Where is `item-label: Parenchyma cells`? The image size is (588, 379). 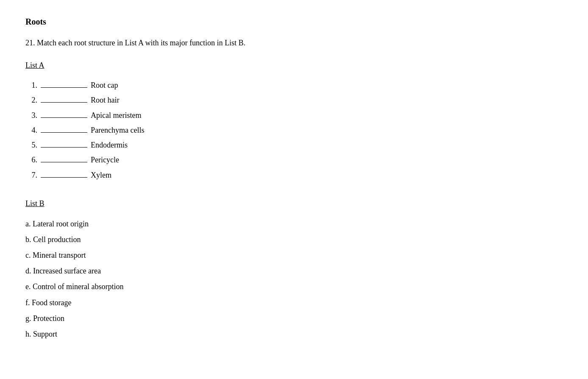
item-label: Parenchyma cells is located at coordinates (117, 131).